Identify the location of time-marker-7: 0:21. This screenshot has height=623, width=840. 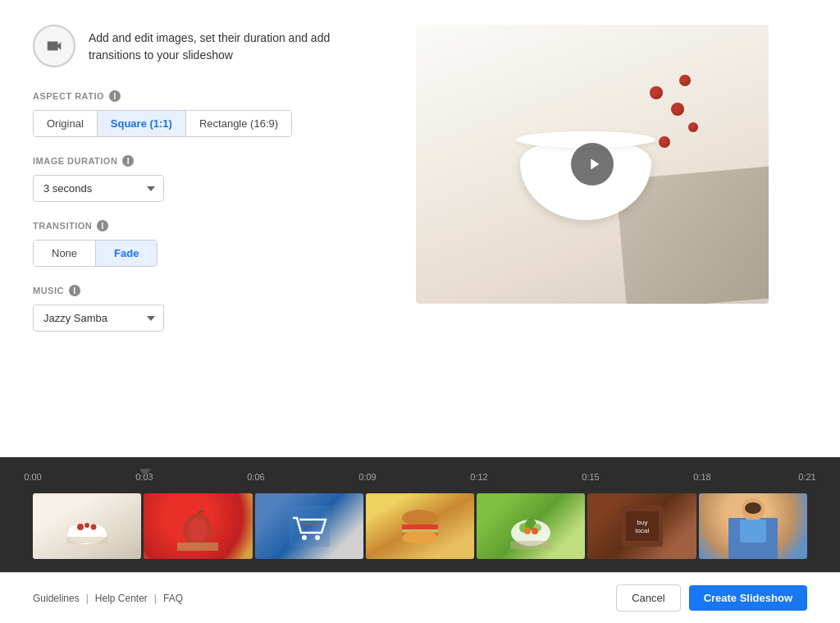
(807, 477).